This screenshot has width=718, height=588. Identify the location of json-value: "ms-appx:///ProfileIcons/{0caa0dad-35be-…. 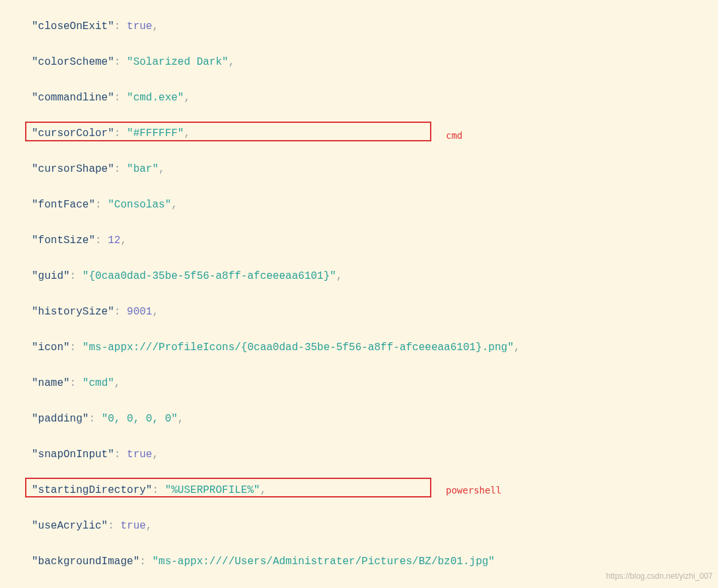
(299, 348).